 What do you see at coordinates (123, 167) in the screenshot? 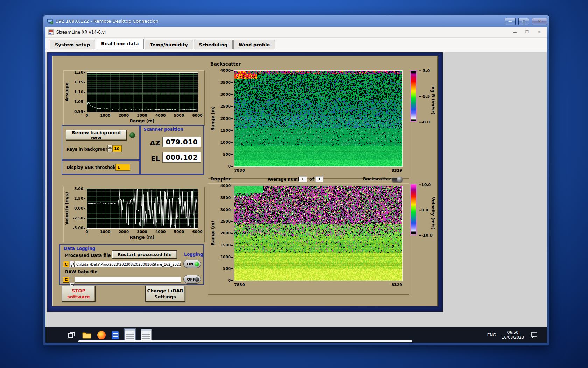
I see `snr-threshold-field: 1` at bounding box center [123, 167].